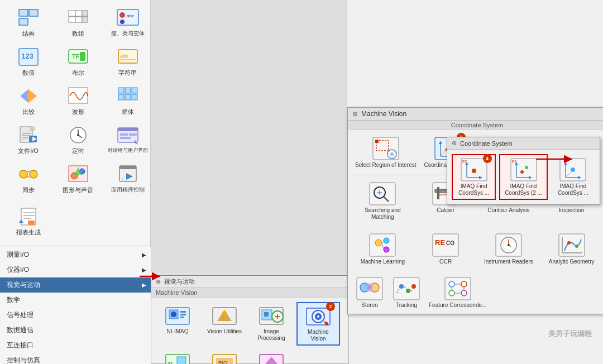 This screenshot has width=603, height=364. Describe the element at coordinates (524, 143) in the screenshot. I see `coord-title: ⊕ Coordinate System` at that location.